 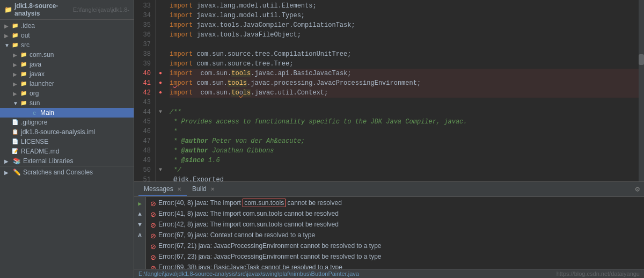 I want to click on message-text-3: Error:(23, 4) java: The import com.sun.t…, so click(x=248, y=224).